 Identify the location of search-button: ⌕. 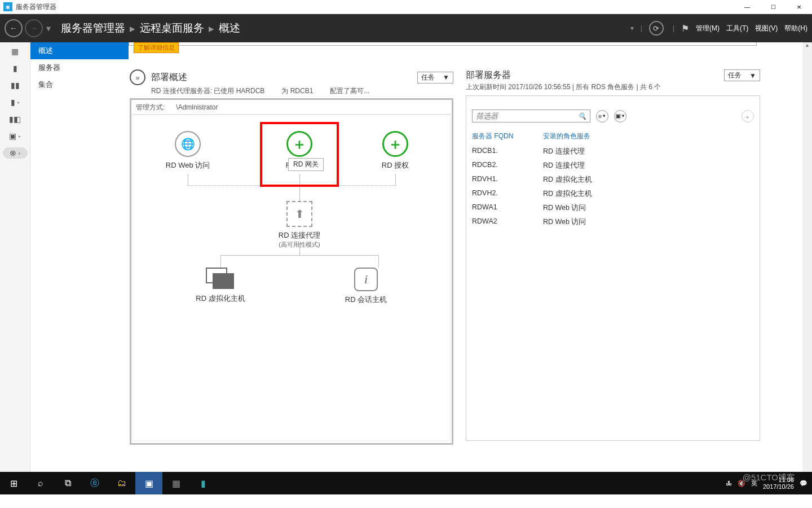
(41, 483).